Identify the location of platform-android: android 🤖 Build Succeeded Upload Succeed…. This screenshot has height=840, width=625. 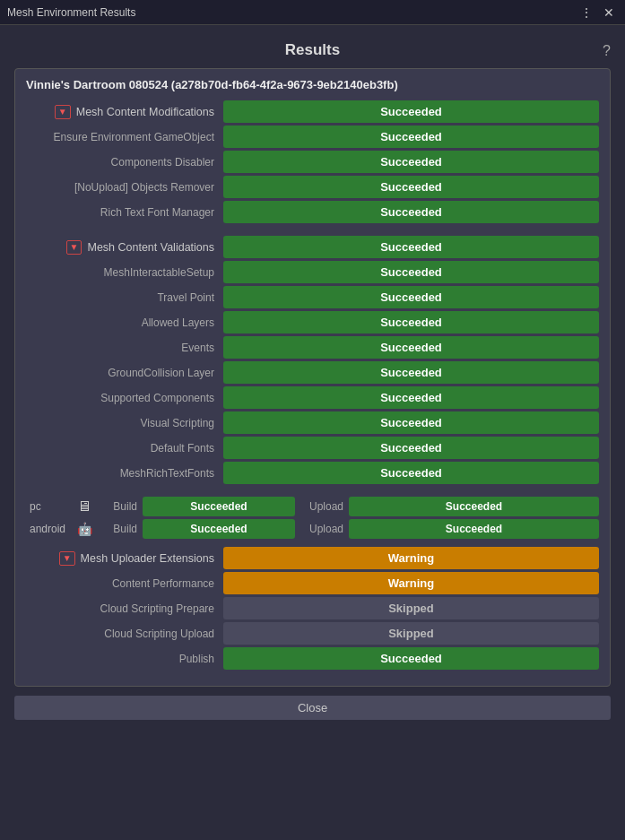
(312, 529).